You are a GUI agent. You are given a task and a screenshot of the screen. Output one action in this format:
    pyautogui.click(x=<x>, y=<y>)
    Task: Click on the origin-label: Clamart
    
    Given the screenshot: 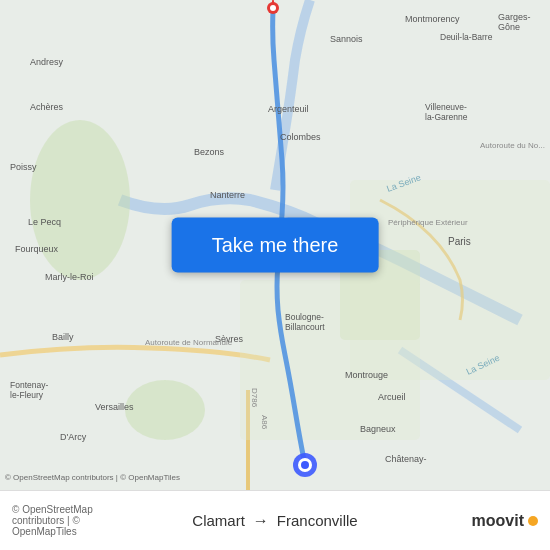 What is the action you would take?
    pyautogui.click(x=218, y=520)
    